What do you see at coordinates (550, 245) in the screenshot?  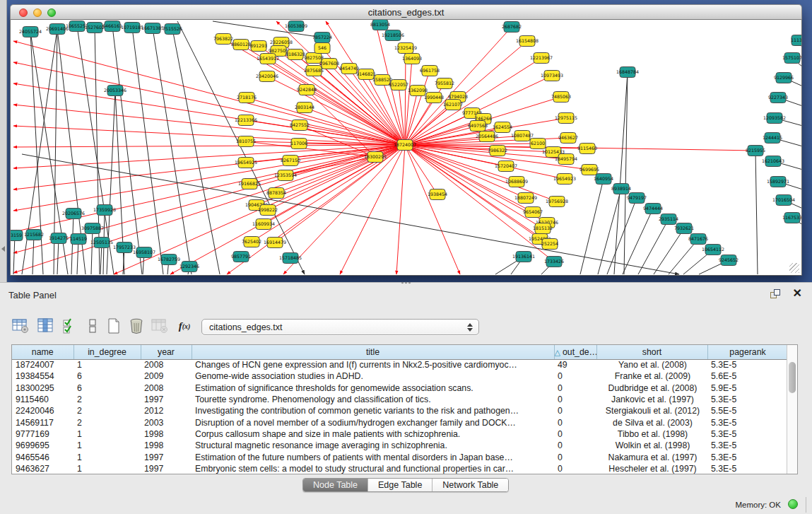 I see `graph-node: 252254` at bounding box center [550, 245].